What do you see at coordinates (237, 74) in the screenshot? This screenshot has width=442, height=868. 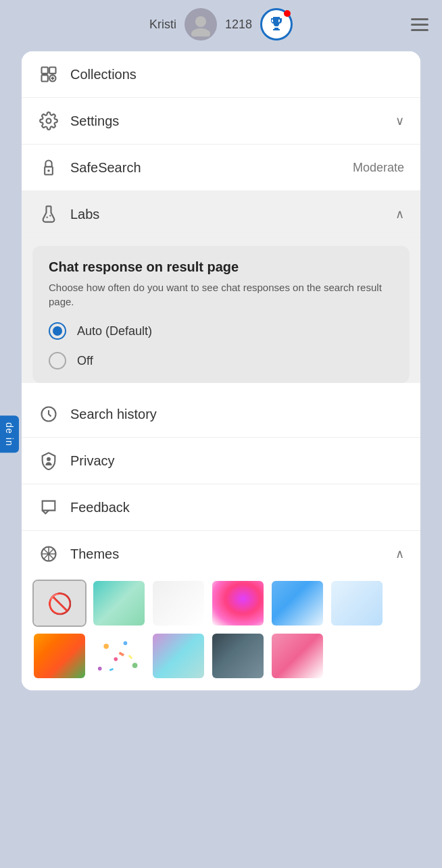 I see `collections-label: Collections` at bounding box center [237, 74].